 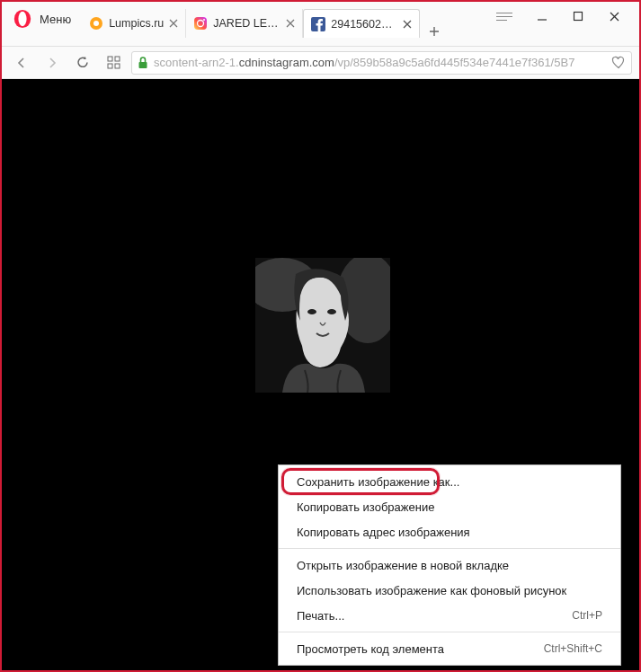 What do you see at coordinates (318, 24) in the screenshot?
I see `facebook-favicon-icon` at bounding box center [318, 24].